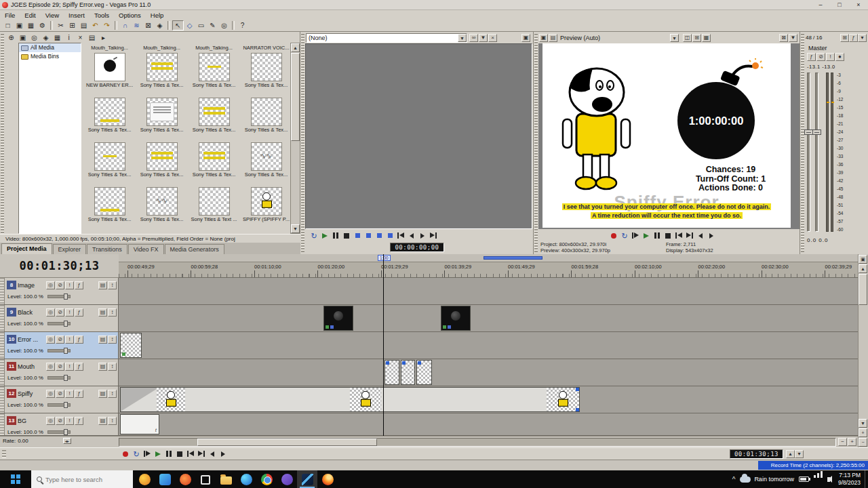 The height and width of the screenshot is (488, 868). What do you see at coordinates (815, 476) in the screenshot?
I see `network-icon` at bounding box center [815, 476].